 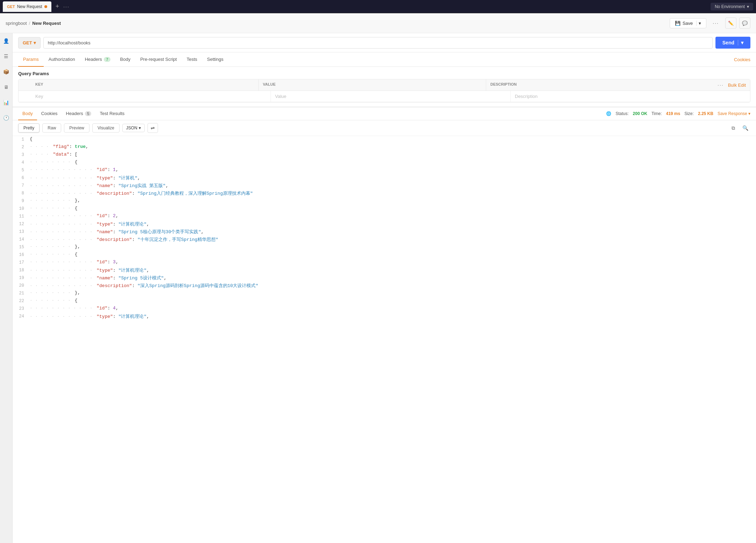 I want to click on row-desc: Description, so click(x=630, y=97).